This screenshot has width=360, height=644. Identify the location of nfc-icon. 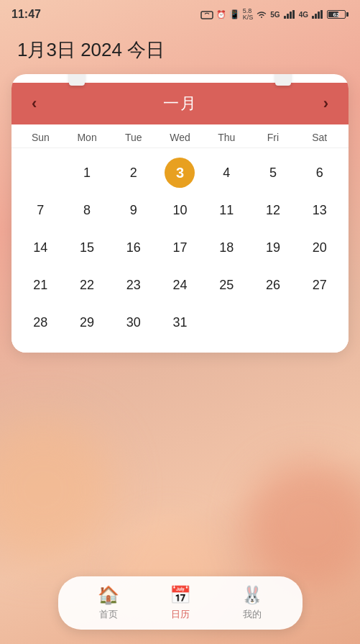
(207, 14).